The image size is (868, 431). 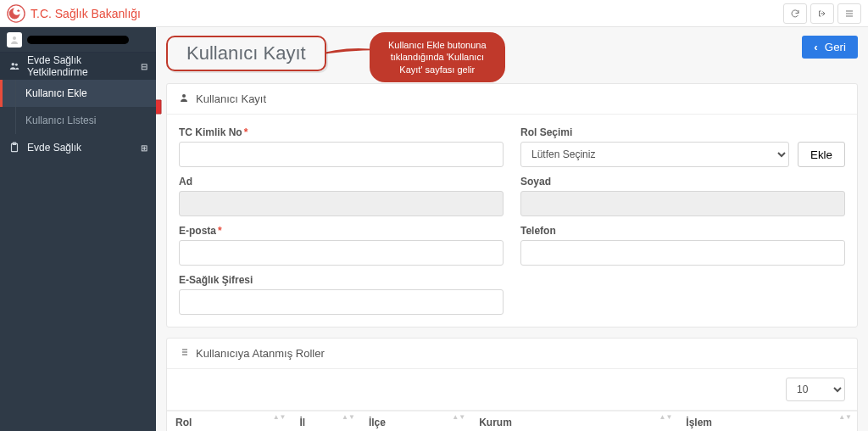 I want to click on sidebar-group-yetkilendirme: Evde Sağlık Yetkilendirme ⊟, so click(x=78, y=66).